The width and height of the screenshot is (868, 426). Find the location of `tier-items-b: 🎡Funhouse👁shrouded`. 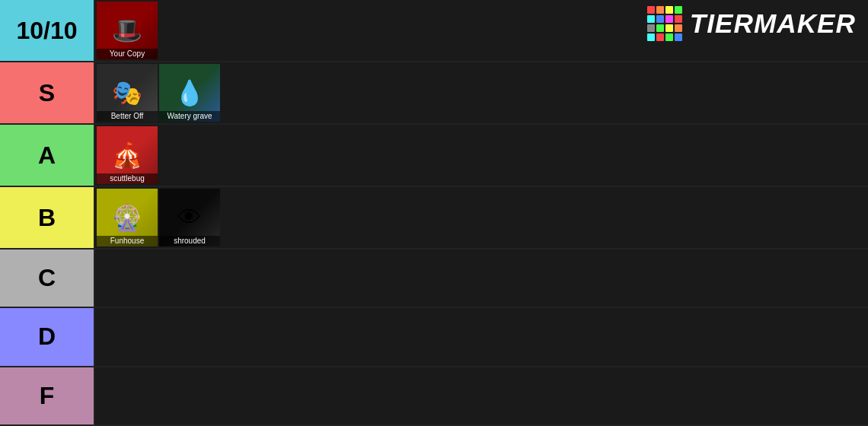

tier-items-b: 🎡Funhouse👁shrouded is located at coordinates (481, 218).